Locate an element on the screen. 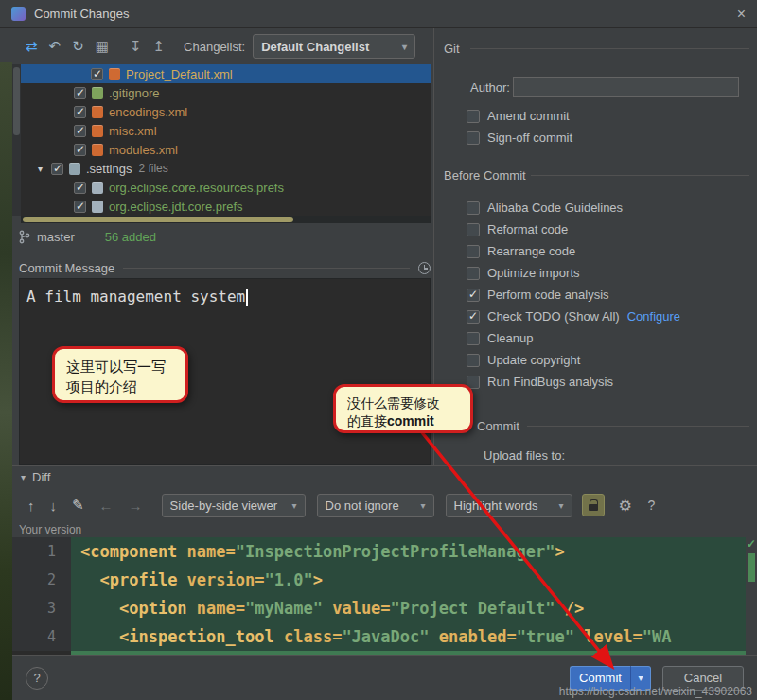 This screenshot has height=700, width=757. diff-help-icon: ? is located at coordinates (652, 505).